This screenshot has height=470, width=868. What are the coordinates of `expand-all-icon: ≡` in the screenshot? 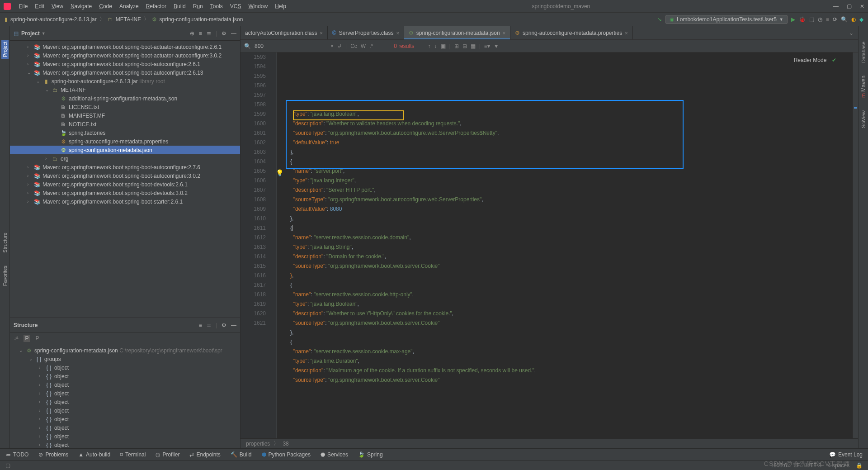 It's located at (201, 33).